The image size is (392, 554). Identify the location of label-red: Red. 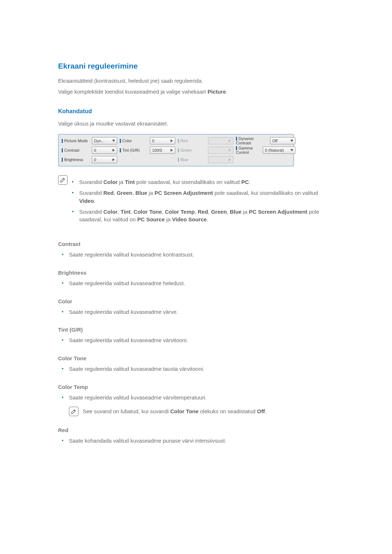
(184, 141).